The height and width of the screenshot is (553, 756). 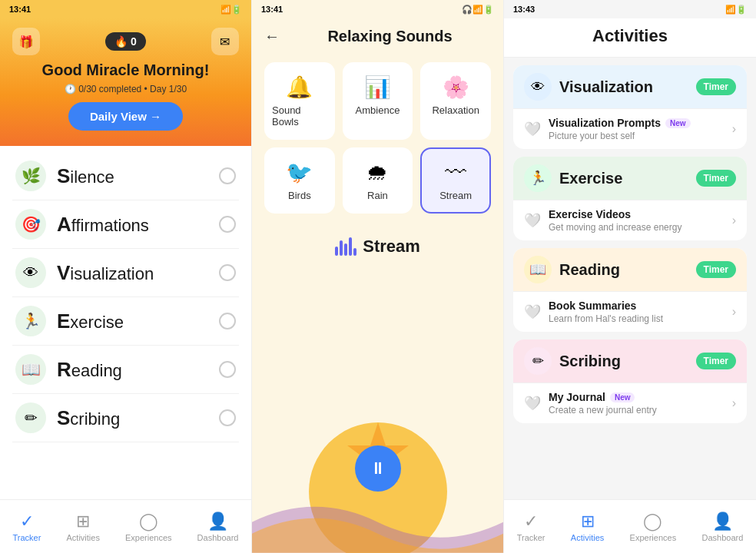 What do you see at coordinates (636, 410) in the screenshot?
I see `scribing-sub-desc: Create a new journal entry` at bounding box center [636, 410].